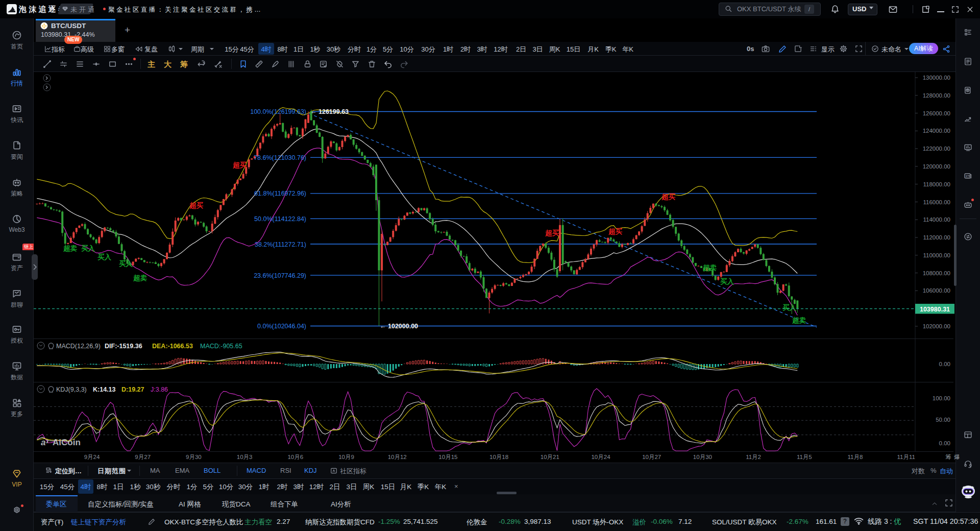  Describe the element at coordinates (937, 237) in the screenshot. I see `svg-text: 112000.00` at that location.